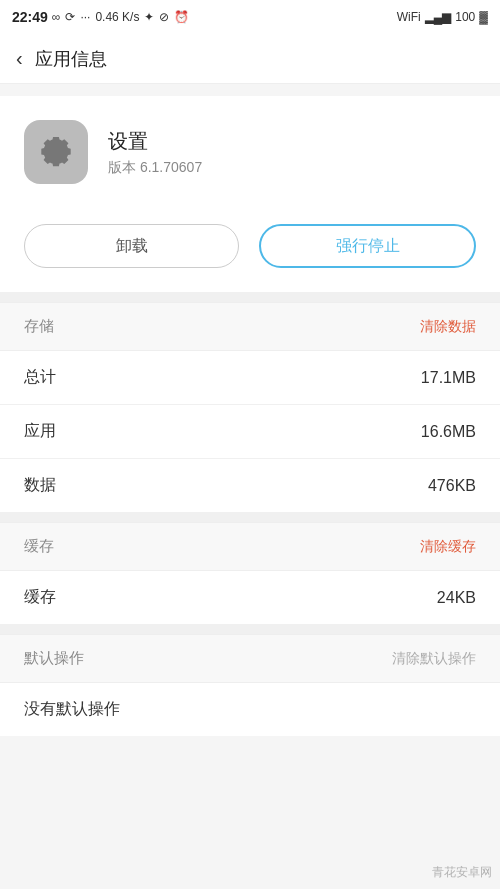 The width and height of the screenshot is (500, 889). I want to click on storage-app-row: 应用 16.6MB, so click(250, 432).